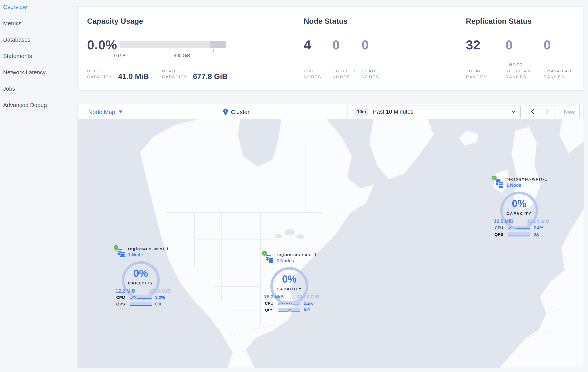 The width and height of the screenshot is (588, 372). Describe the element at coordinates (40, 72) in the screenshot. I see `sidebar-item-network-latency: Network Latency` at that location.